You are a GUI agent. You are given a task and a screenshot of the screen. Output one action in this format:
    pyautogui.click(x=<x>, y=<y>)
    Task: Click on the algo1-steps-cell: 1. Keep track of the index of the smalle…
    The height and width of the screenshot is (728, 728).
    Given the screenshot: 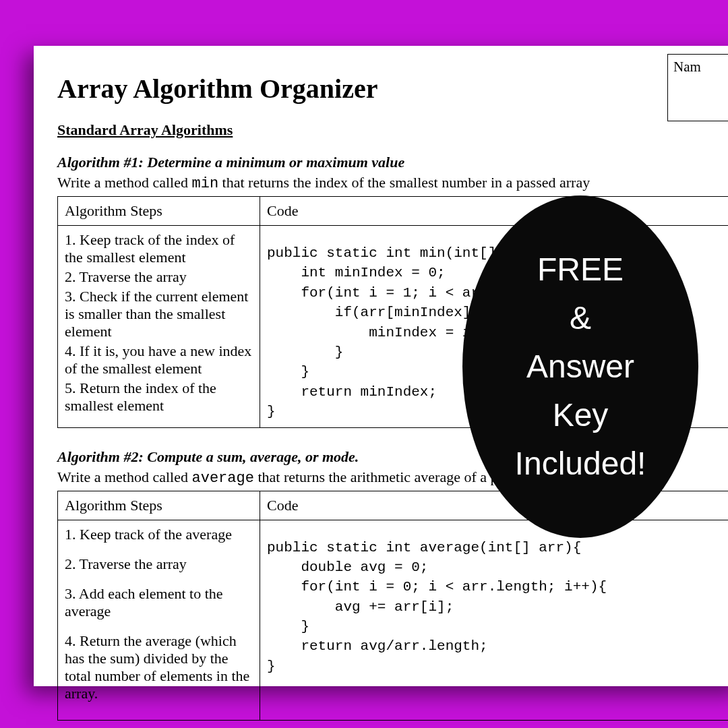 What is the action you would take?
    pyautogui.click(x=159, y=327)
    